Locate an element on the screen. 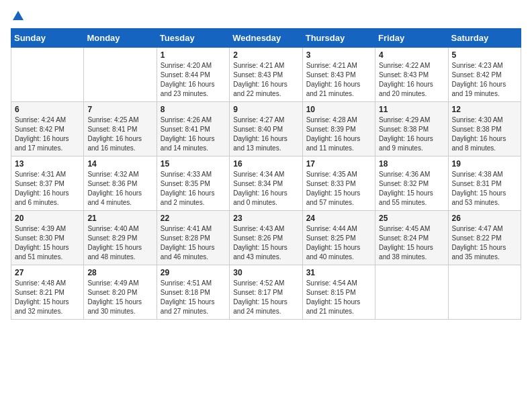  sunrise: Sunrise: 4:48 AM is located at coordinates (40, 283).